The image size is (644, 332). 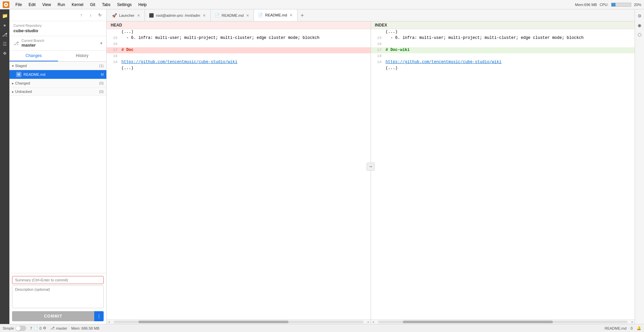 I want to click on commit-more-button: ⋮, so click(x=99, y=316).